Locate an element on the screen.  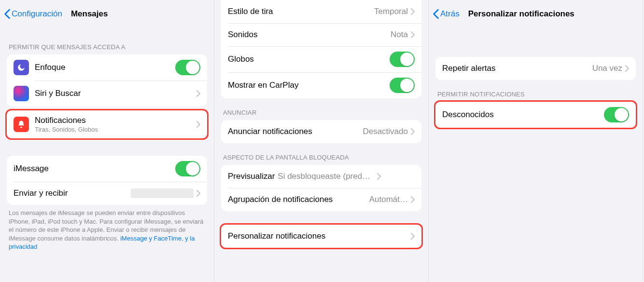
repeat-alerts-row: Repetir alertas Una vez is located at coordinates (536, 68).